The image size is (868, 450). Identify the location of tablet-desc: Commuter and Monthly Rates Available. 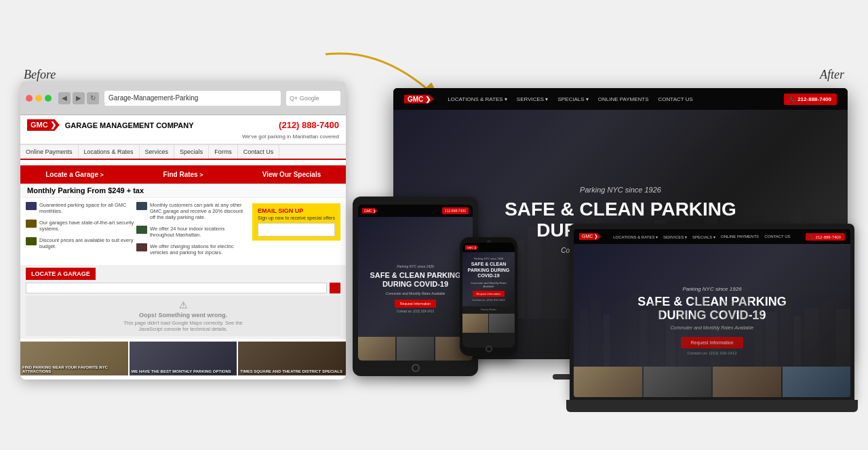
(416, 293).